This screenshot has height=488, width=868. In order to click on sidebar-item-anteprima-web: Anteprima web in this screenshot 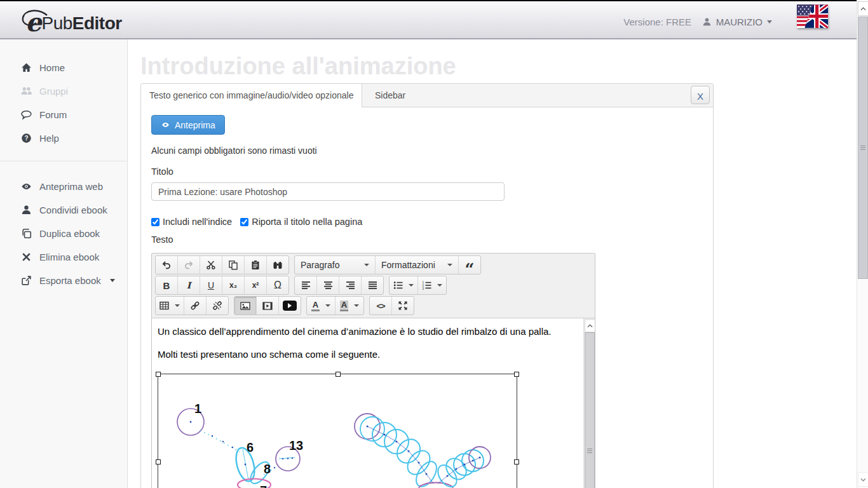, I will do `click(64, 187)`.